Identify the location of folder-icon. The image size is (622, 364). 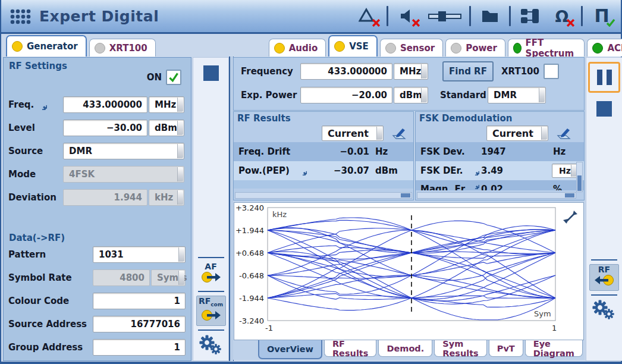
(490, 16).